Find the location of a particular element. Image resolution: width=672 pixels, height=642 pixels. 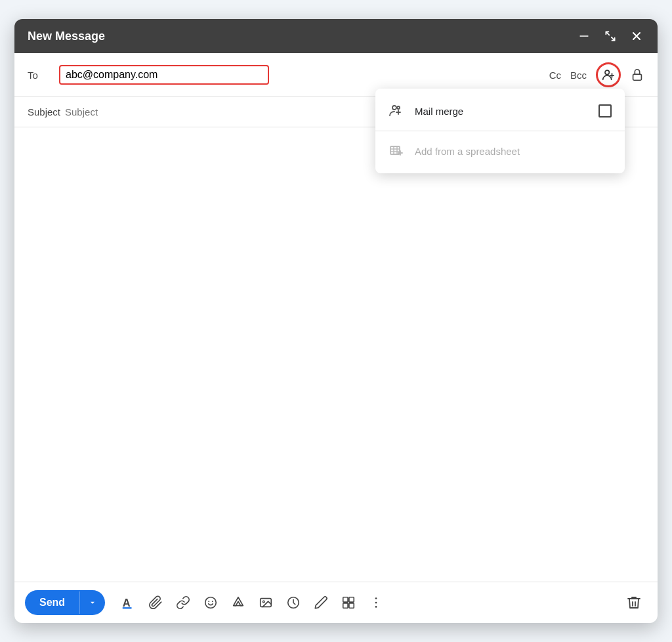

format-text-icon: A is located at coordinates (128, 603).